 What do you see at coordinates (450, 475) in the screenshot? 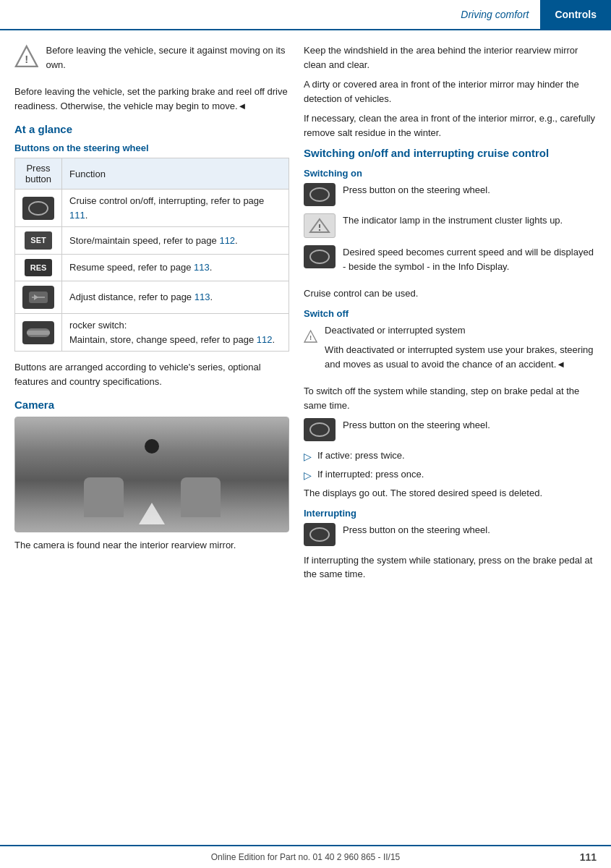
I see `if-interrupted-bullet: ▷ If interrupted: press once.` at bounding box center [450, 475].